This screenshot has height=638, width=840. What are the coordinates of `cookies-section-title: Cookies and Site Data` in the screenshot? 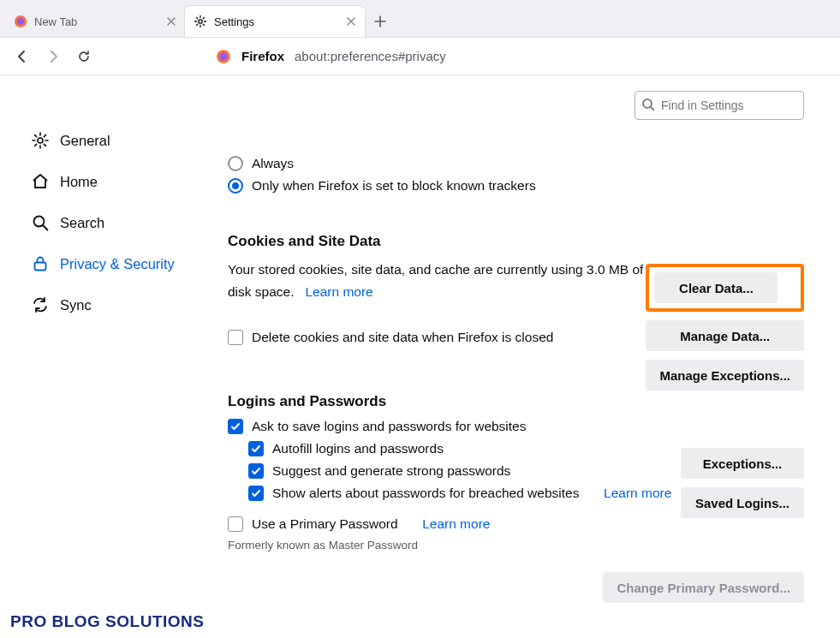 It's located at (517, 241).